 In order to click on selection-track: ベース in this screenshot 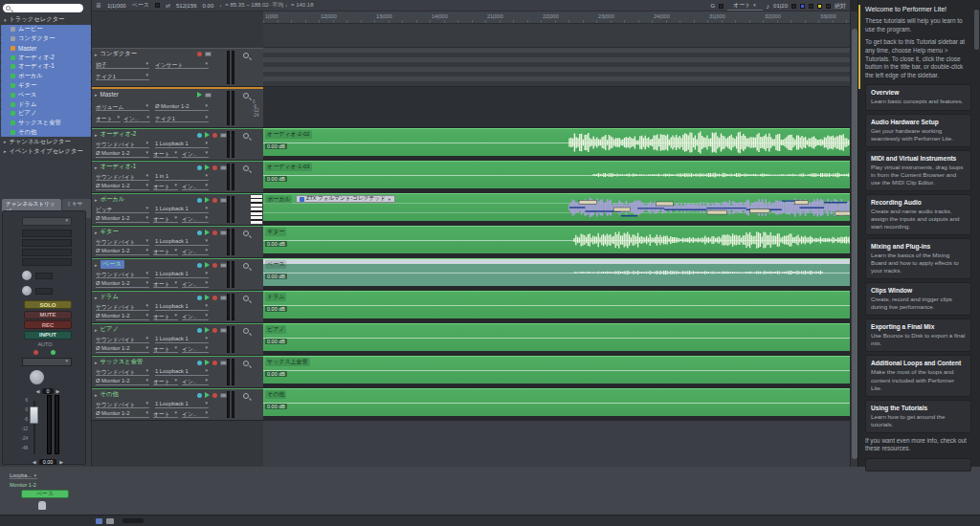, I will do `click(141, 6)`.